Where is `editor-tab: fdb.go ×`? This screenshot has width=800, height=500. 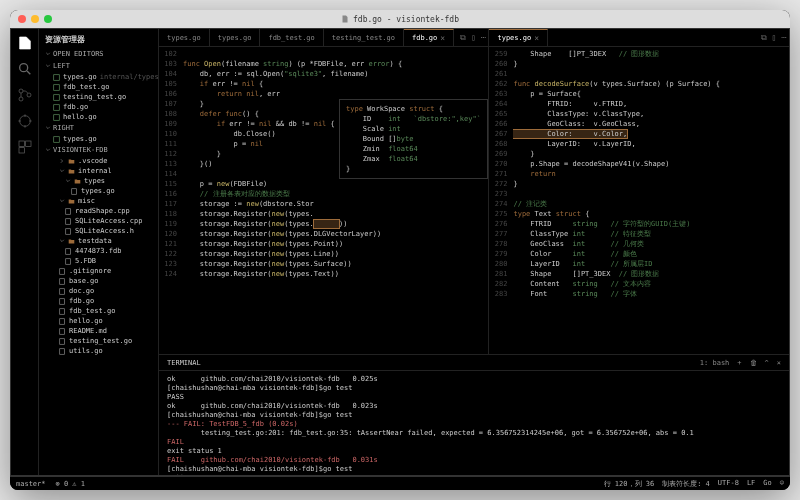 editor-tab: fdb.go × is located at coordinates (429, 38).